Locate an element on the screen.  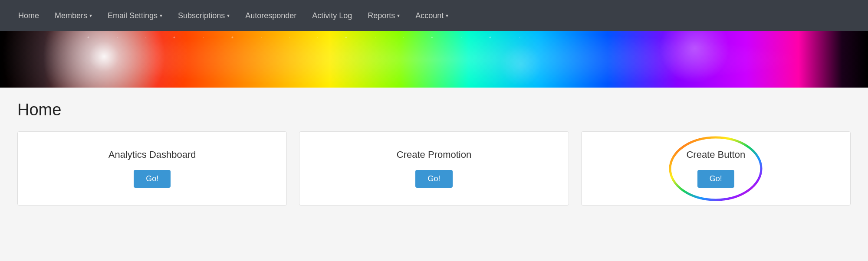
nav-activity-log: Activity Log is located at coordinates (332, 16).